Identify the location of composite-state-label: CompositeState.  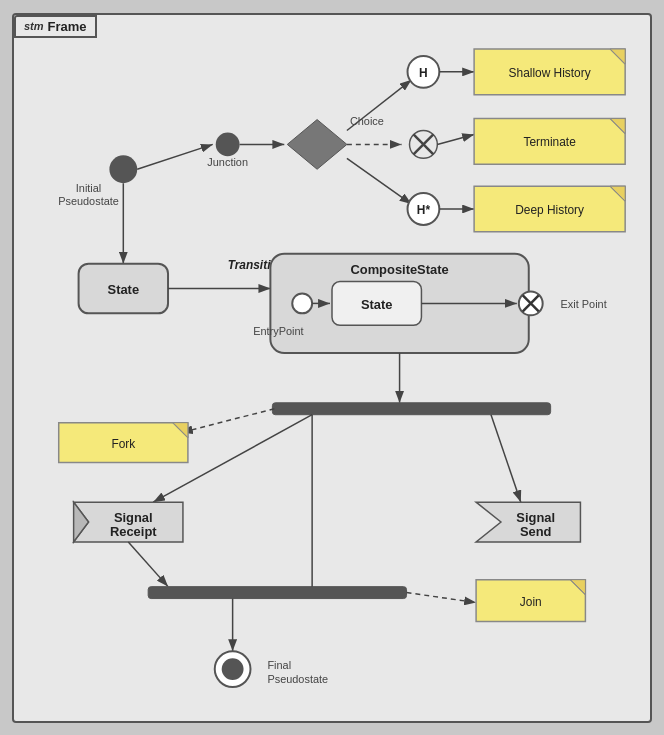
(399, 268).